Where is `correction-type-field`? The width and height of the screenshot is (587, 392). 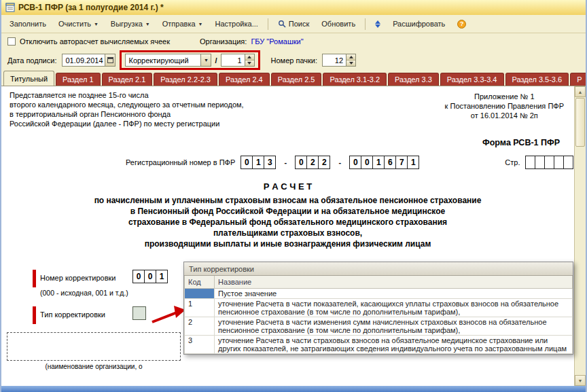 correction-type-field is located at coordinates (139, 313).